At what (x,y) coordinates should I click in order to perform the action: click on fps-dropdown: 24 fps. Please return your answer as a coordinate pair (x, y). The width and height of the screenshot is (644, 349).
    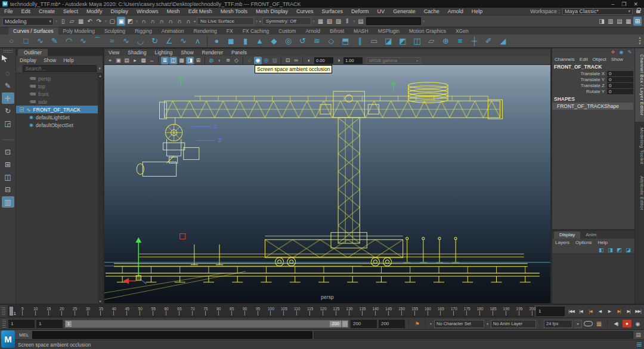
    Looking at the image, I should click on (558, 324).